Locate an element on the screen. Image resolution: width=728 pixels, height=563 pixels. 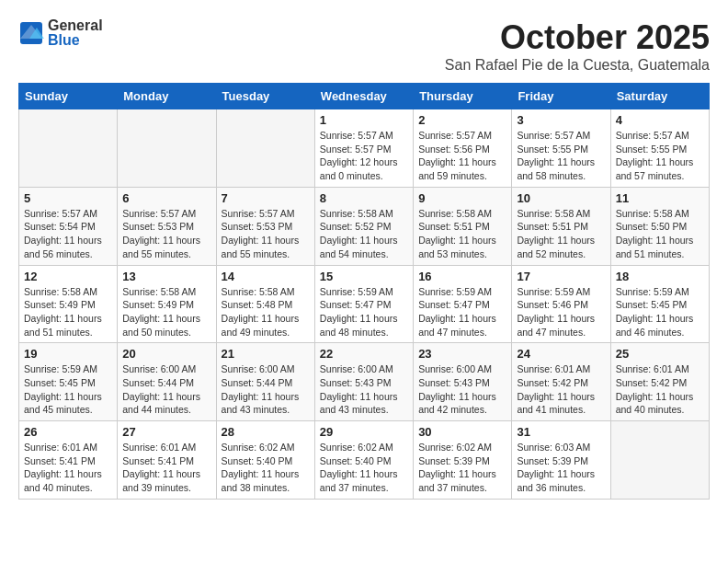
day-number: 12 is located at coordinates (68, 276).